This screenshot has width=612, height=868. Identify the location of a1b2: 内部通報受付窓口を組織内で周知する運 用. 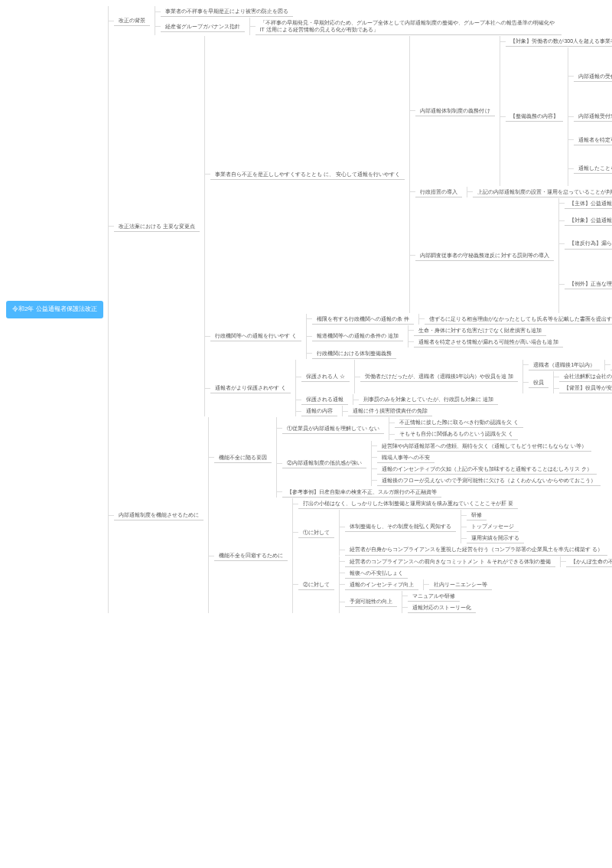
(593, 116).